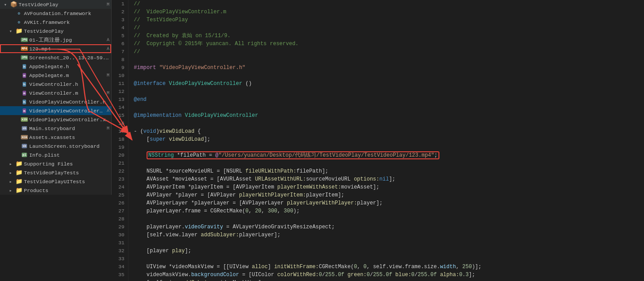 This screenshot has height=281, width=644. What do you see at coordinates (56, 22) in the screenshot?
I see `sidebar-item-avkit: ⚙AVKit.framework` at bounding box center [56, 22].